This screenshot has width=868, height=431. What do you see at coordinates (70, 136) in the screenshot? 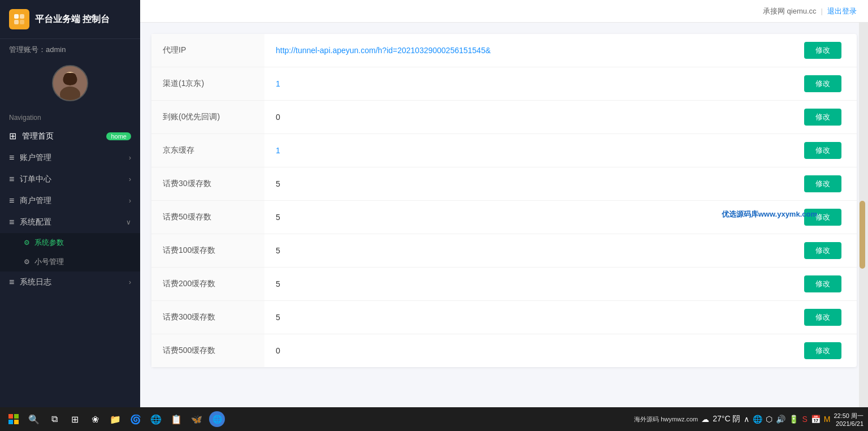
I see `sidebar-item-home: ⊞ 管理首页 home` at bounding box center [70, 136].